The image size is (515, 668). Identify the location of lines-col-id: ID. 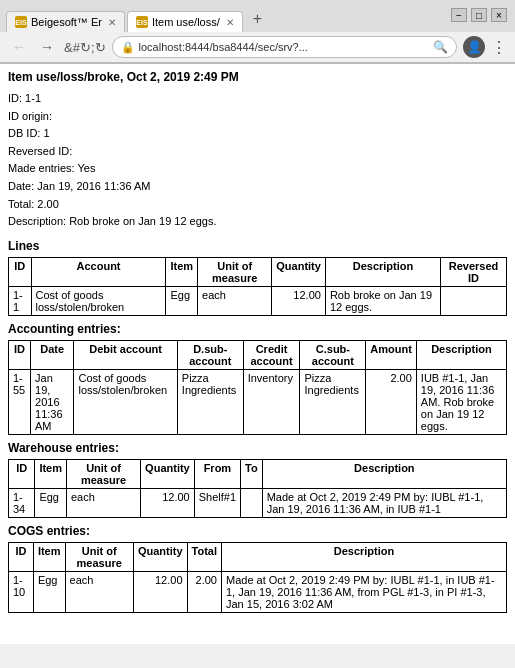
(20, 272).